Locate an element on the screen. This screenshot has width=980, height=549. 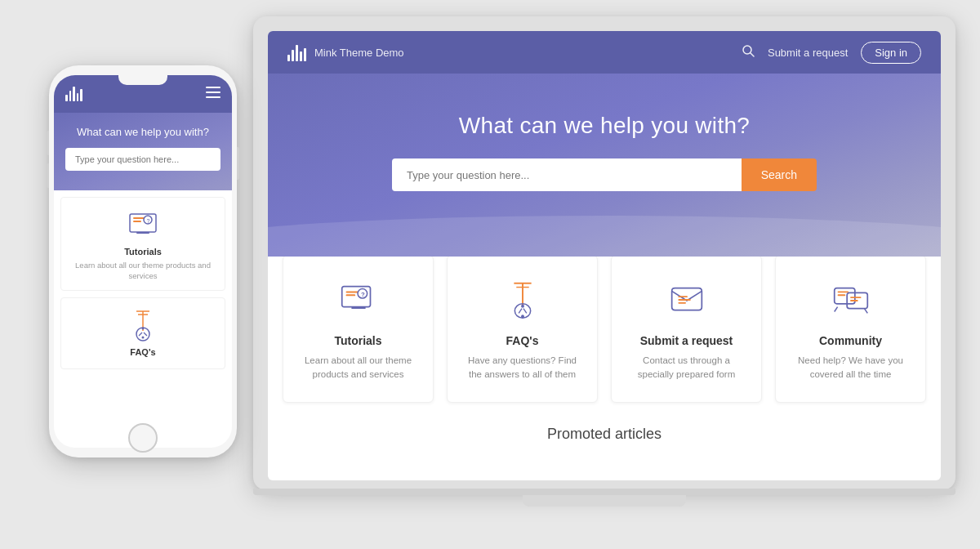
phone-logo is located at coordinates (74, 94).